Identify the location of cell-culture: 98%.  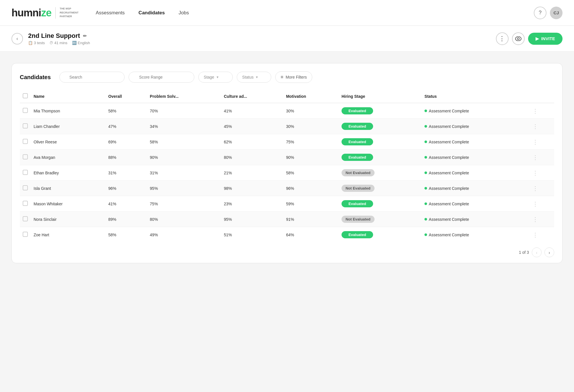
(252, 188).